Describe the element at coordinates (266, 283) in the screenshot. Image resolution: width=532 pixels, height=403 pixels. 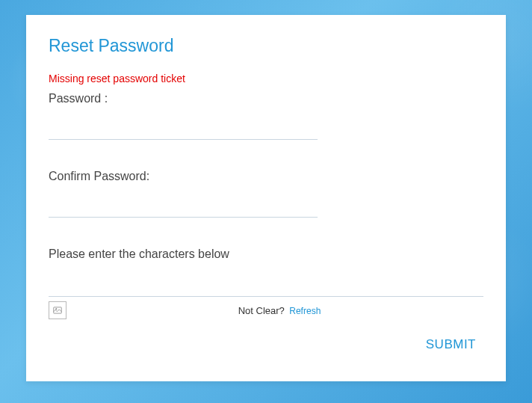
I see `captcha-section: Please enter the characters below Not Cl…` at that location.